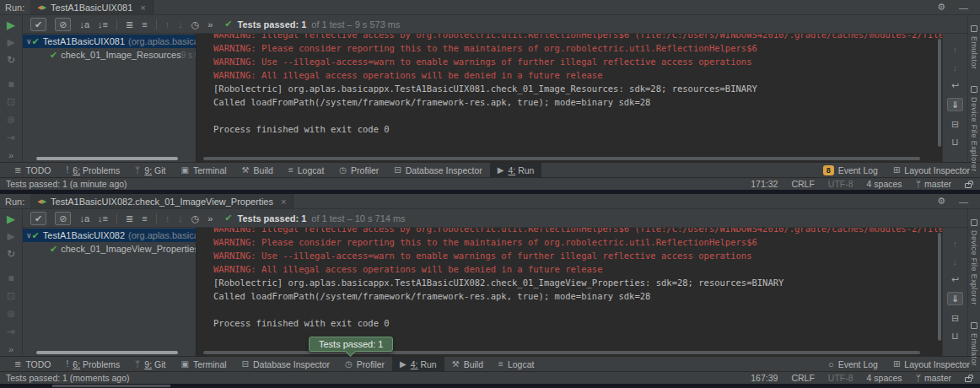 This screenshot has height=388, width=980. Describe the element at coordinates (91, 7) in the screenshot. I see `run-tab: ◀▶ TestA1BasicUIX081 ×` at that location.